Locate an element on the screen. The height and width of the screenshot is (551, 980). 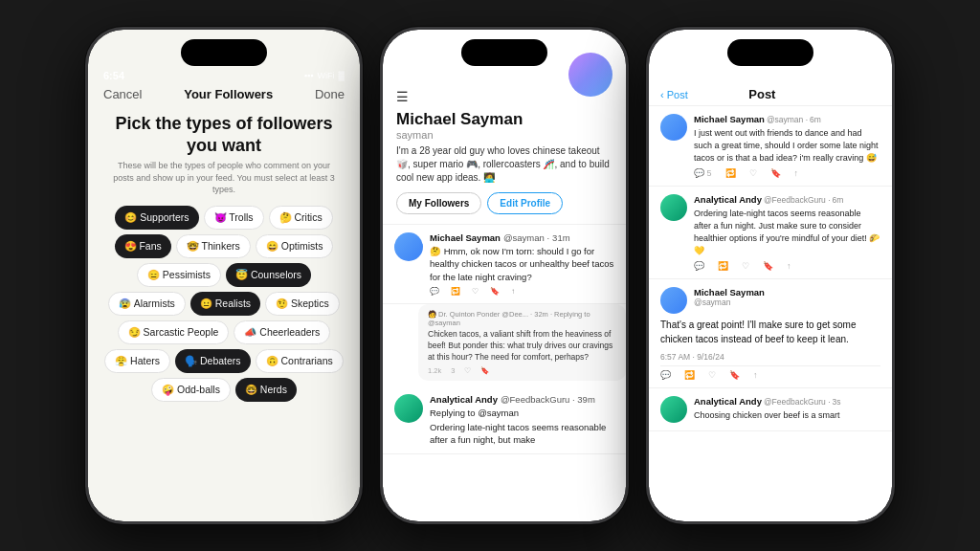
post-share-icon: ↑ is located at coordinates (796, 173).